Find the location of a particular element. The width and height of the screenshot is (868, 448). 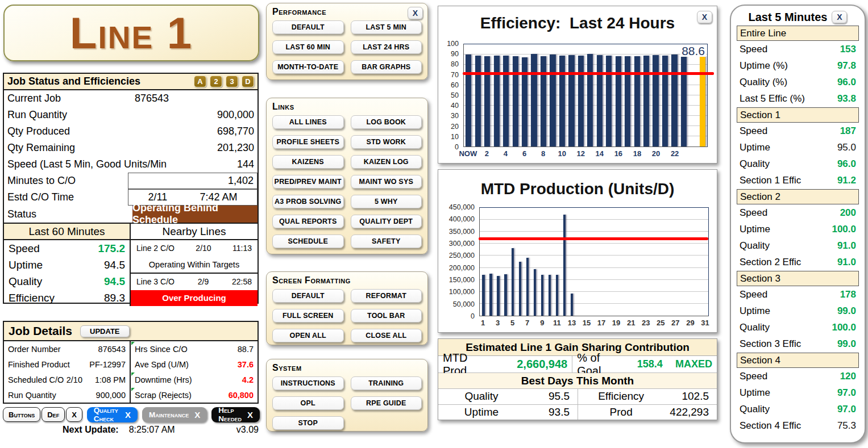

performance-close-button: X is located at coordinates (415, 13).